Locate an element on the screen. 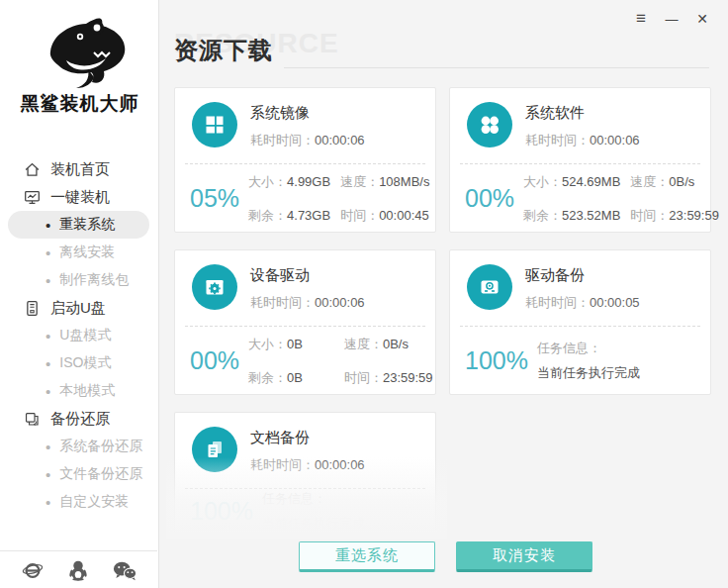 The width and height of the screenshot is (728, 588). usb-icon is located at coordinates (32, 309).